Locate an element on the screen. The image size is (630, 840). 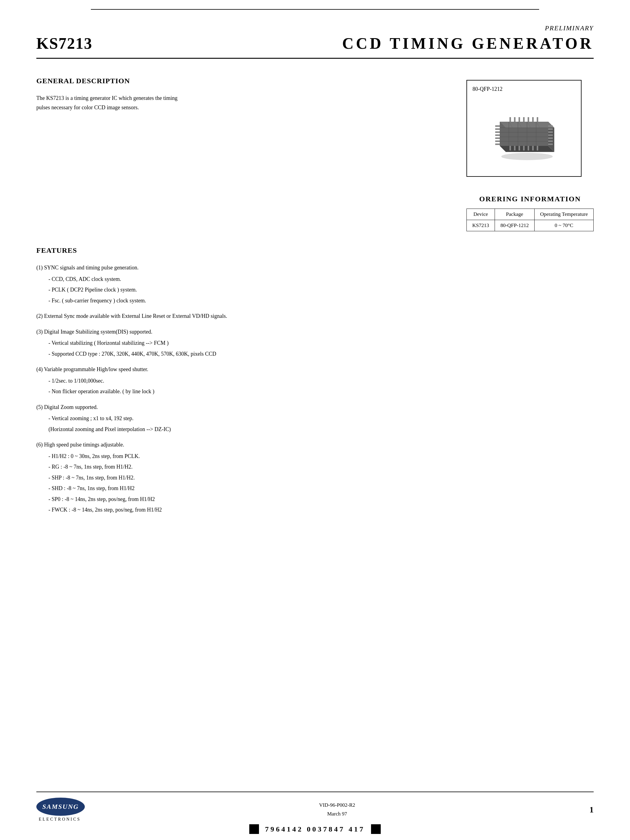
list-item: - PCLK ( DCP2 Pipeline clock ) system. is located at coordinates (321, 290).